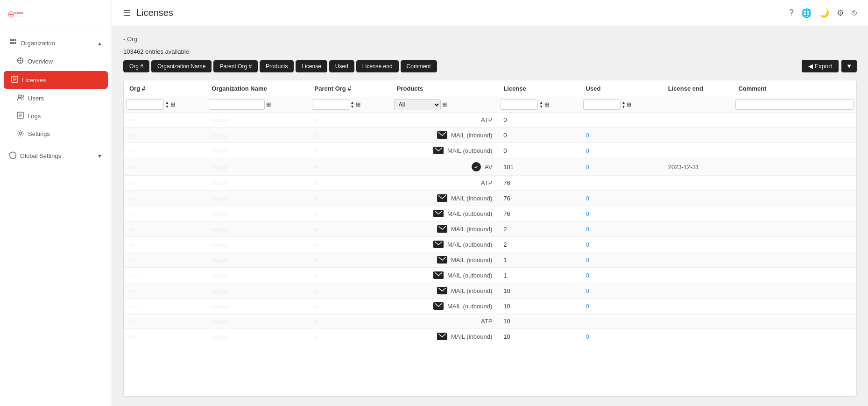  Describe the element at coordinates (541, 105) in the screenshot. I see `spin-license: ▲▼` at that location.